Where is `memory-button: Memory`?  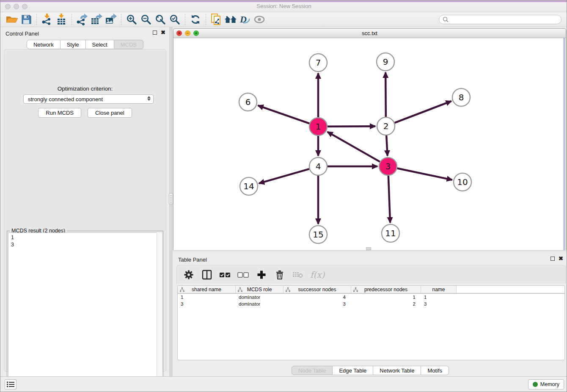 memory-button: Memory is located at coordinates (546, 384).